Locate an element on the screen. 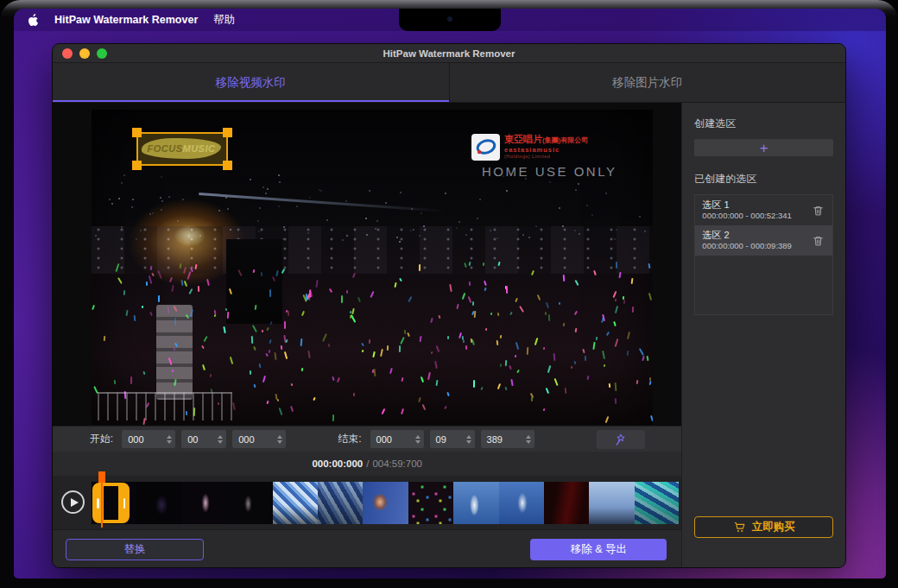 This screenshot has height=588, width=898. close-button is located at coordinates (67, 54).